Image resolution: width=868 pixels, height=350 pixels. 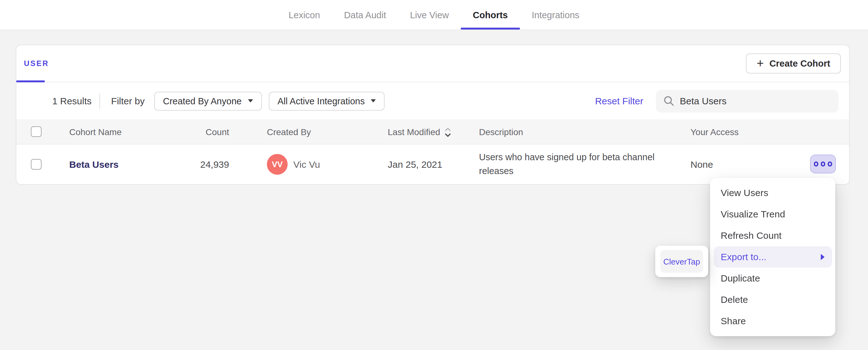 I want to click on nav-tab-label: Data Audit, so click(x=365, y=15).